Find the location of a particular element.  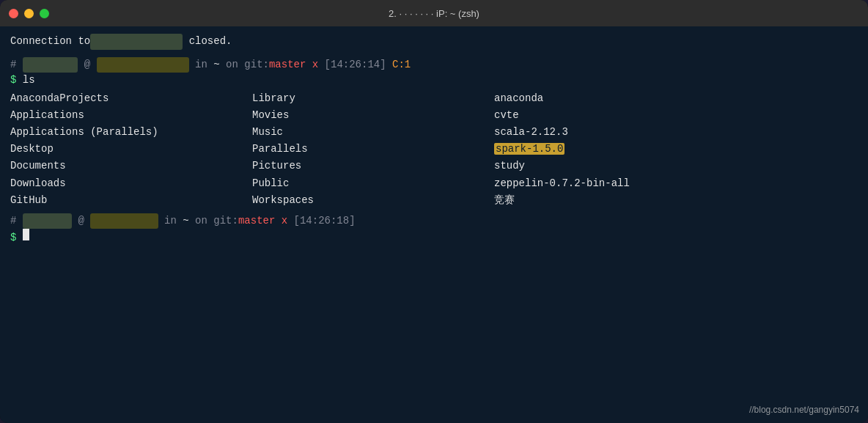

prompt-at-2: @ is located at coordinates (81, 221).